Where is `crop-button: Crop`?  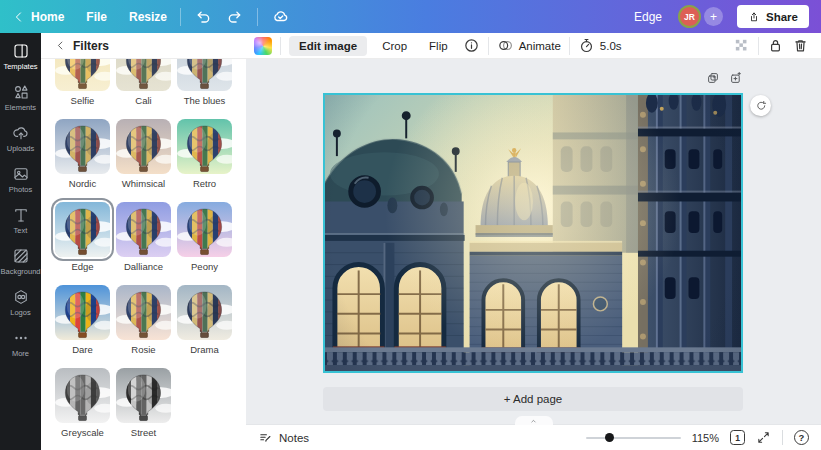
crop-button: Crop is located at coordinates (394, 46).